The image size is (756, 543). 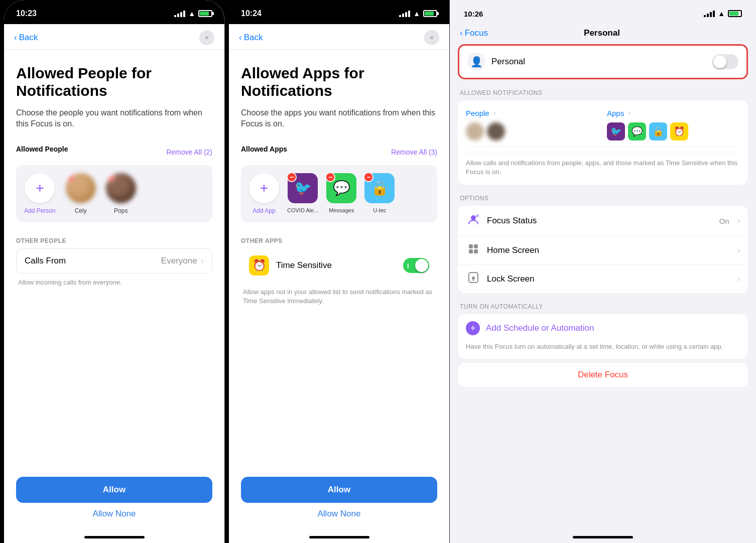 I want to click on status-icons-2: ▲, so click(x=418, y=14).